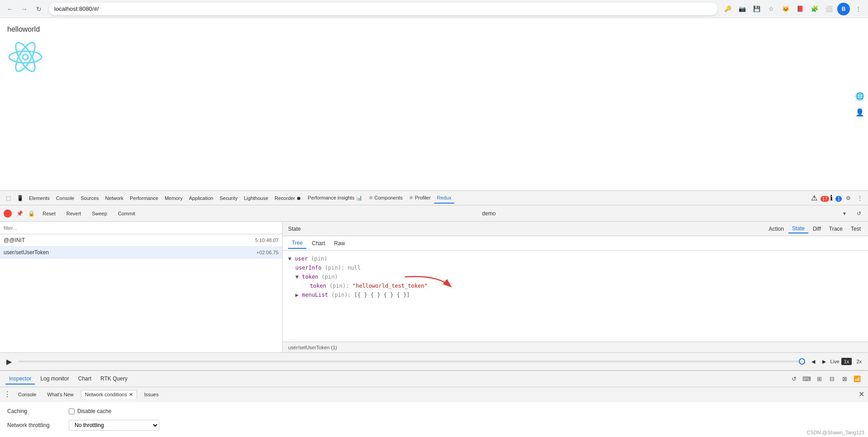 The width and height of the screenshot is (868, 437). Describe the element at coordinates (813, 362) in the screenshot. I see `timeline-nav-prev: ◀` at that location.